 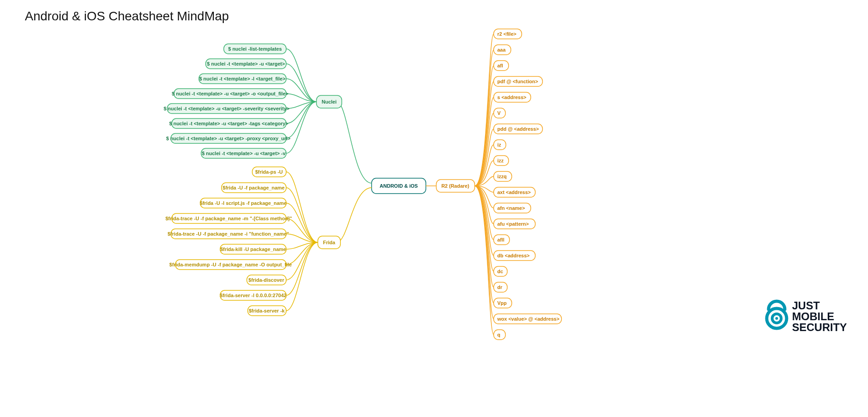 I want to click on nuclei-leaf-3: $ nuclei -t <template> -u <target> -o <o…, so click(x=244, y=95).